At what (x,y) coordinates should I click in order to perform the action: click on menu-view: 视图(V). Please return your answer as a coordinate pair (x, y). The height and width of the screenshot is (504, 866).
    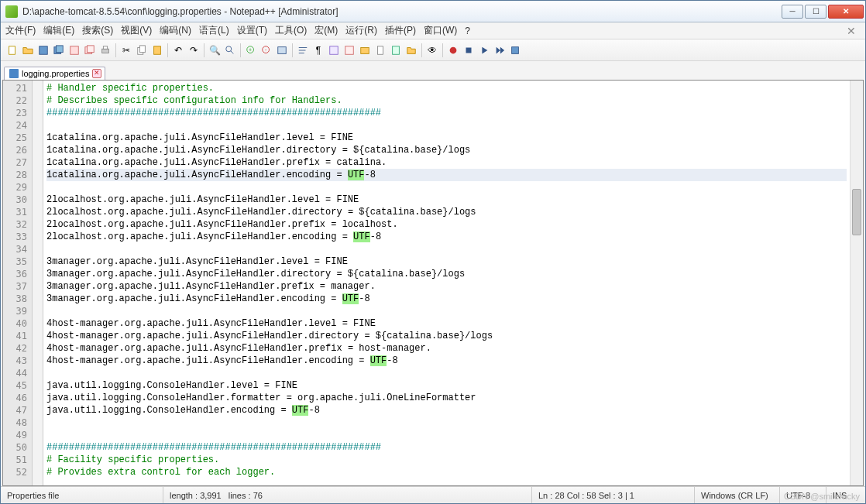
    Looking at the image, I should click on (136, 31).